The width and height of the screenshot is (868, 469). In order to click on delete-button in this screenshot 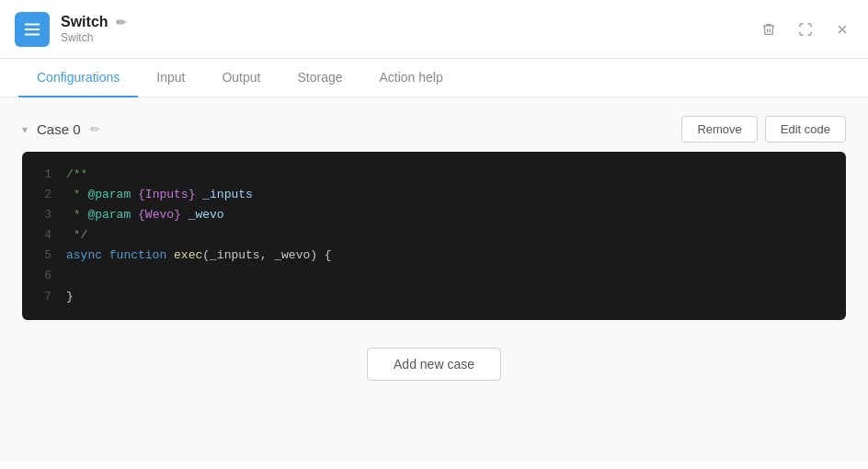, I will do `click(769, 29)`.